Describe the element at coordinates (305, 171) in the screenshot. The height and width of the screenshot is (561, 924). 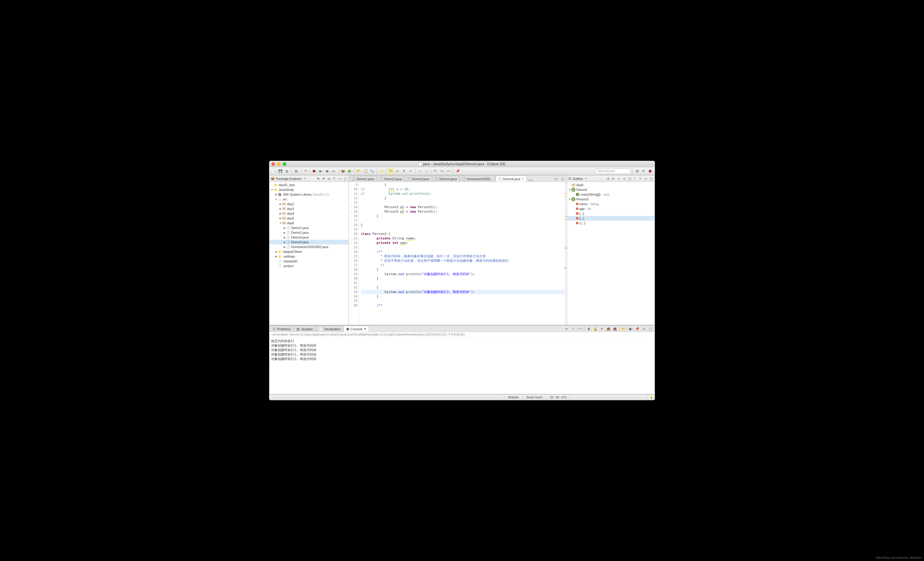
I see `skip-breakpoints-button: ↷` at that location.